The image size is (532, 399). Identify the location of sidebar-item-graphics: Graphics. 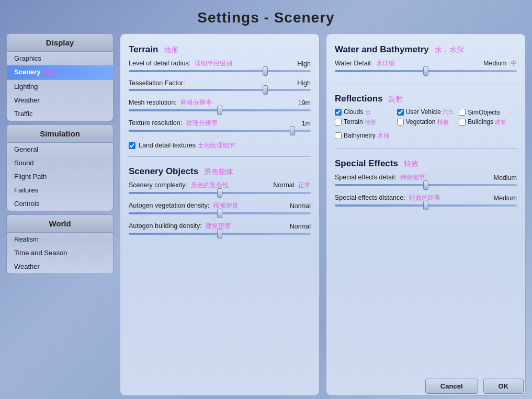
(60, 59).